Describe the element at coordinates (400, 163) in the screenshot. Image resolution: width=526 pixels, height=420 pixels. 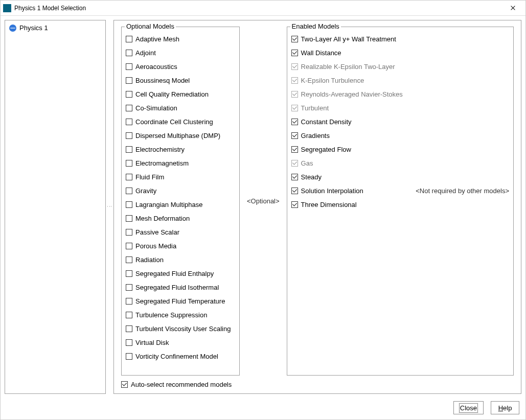
I see `enabled-model-item: Gas` at that location.